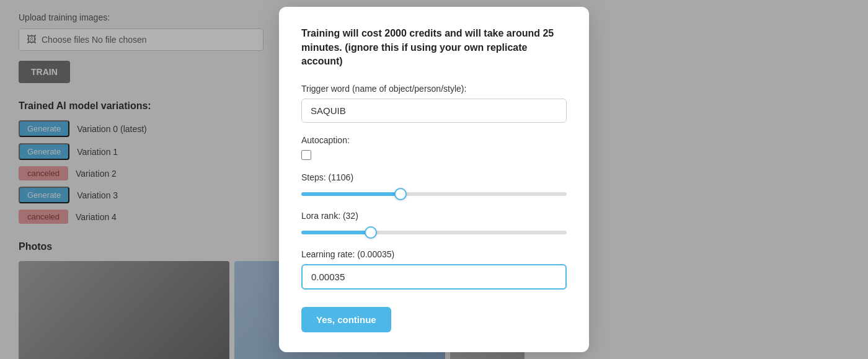 The image size is (868, 359). What do you see at coordinates (434, 194) in the screenshot?
I see `steps-slider` at bounding box center [434, 194].